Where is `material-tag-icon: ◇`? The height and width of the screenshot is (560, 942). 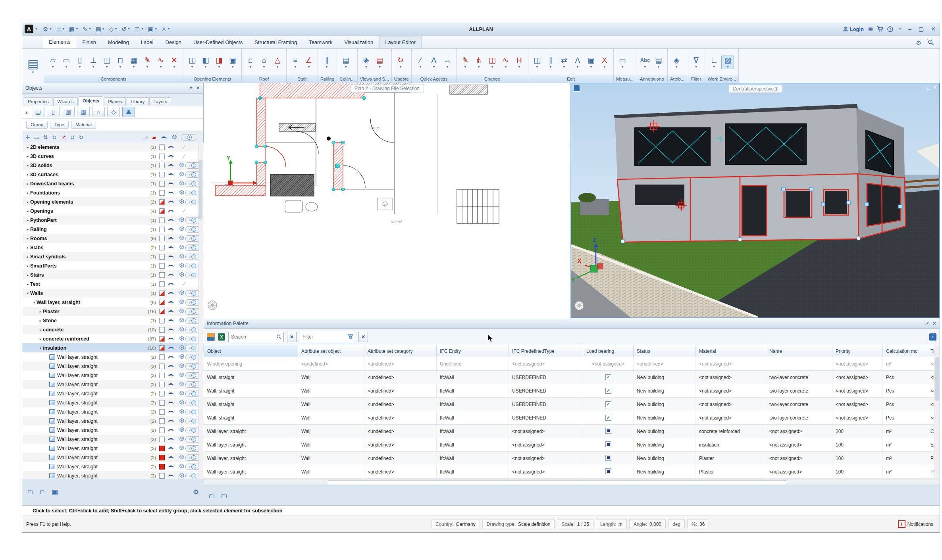
material-tag-icon: ◇ is located at coordinates (114, 112).